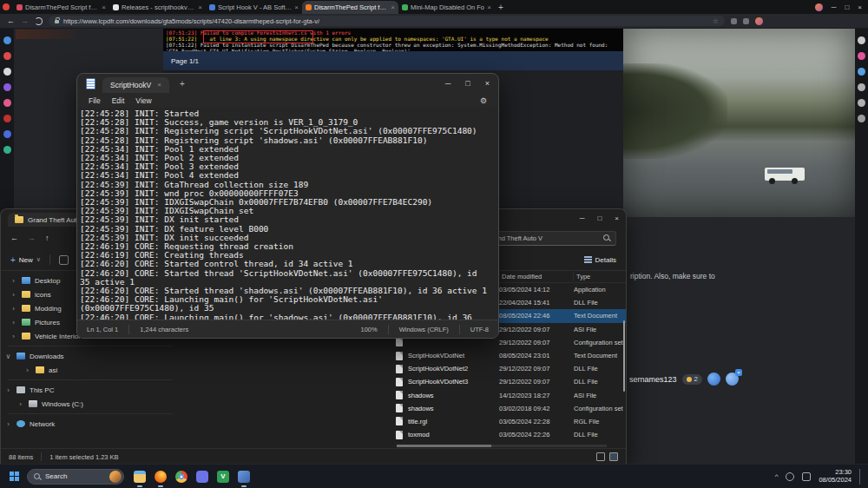 The width and height of the screenshot is (868, 488). Describe the element at coordinates (444, 446) in the screenshot. I see `scrollbar-thumb` at that location.